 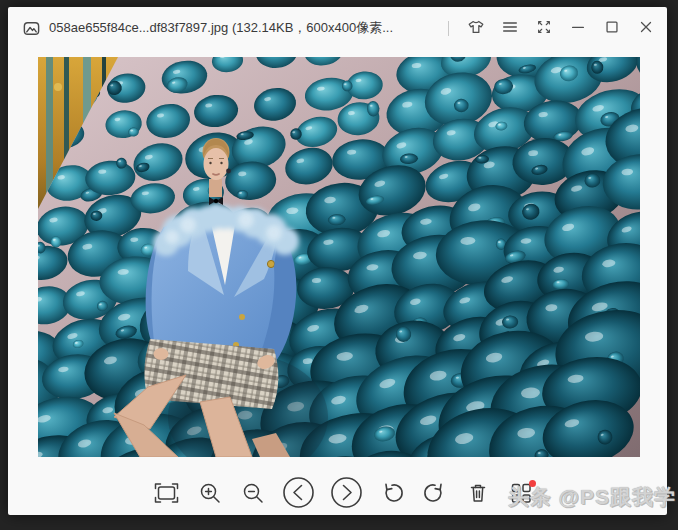 I want to click on skin-shirt-icon, so click(x=476, y=28).